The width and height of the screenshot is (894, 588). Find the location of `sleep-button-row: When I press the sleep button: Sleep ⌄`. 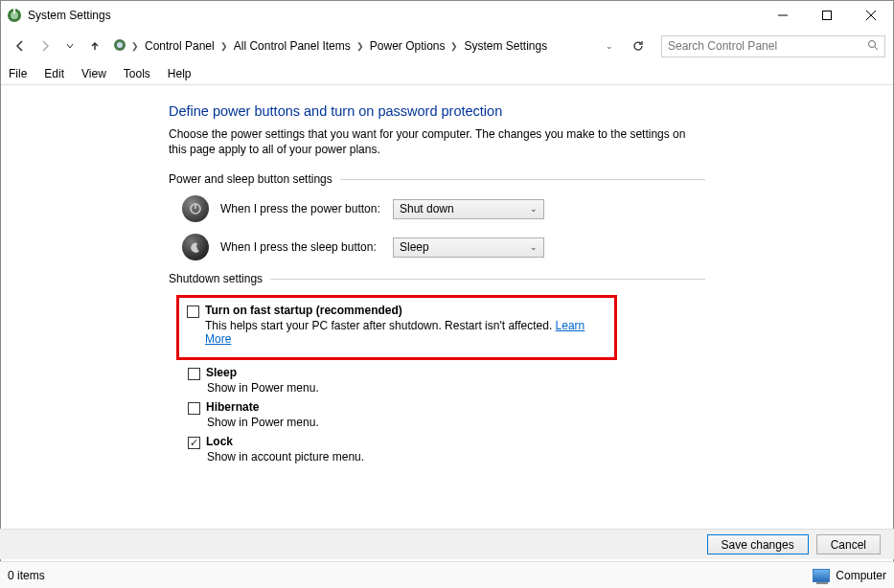

sleep-button-row: When I press the sleep button: Sleep ⌄ is located at coordinates (444, 247).